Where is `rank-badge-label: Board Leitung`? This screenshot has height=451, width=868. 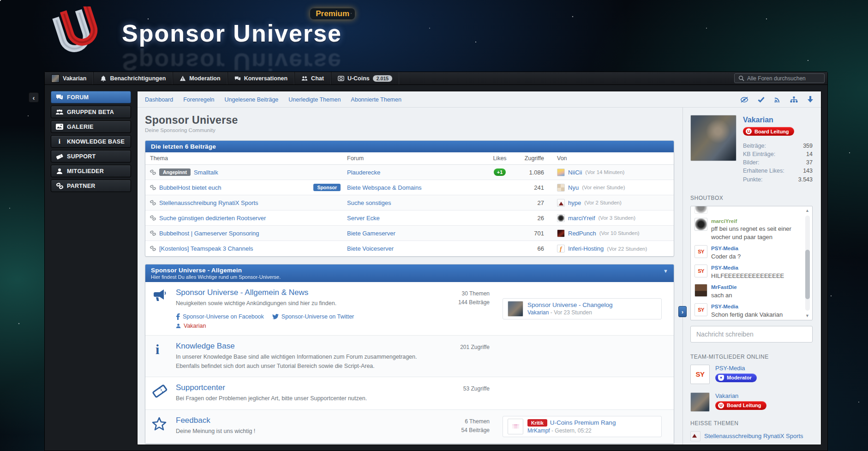
rank-badge-label: Board Leitung is located at coordinates (772, 132).